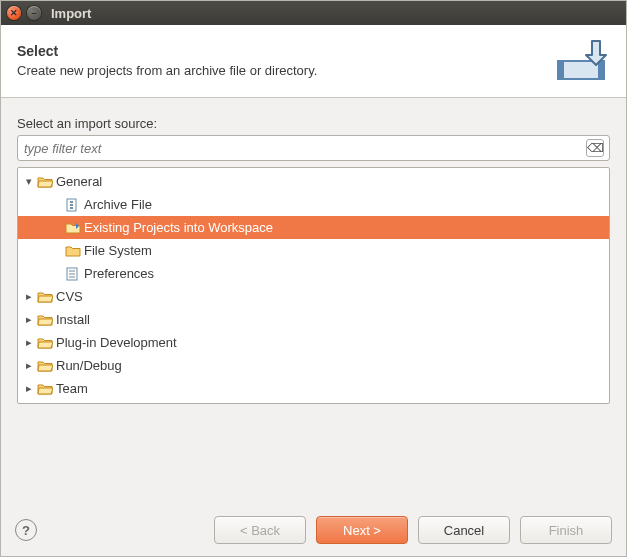  Describe the element at coordinates (260, 530) in the screenshot. I see `back-button: < Back` at that location.